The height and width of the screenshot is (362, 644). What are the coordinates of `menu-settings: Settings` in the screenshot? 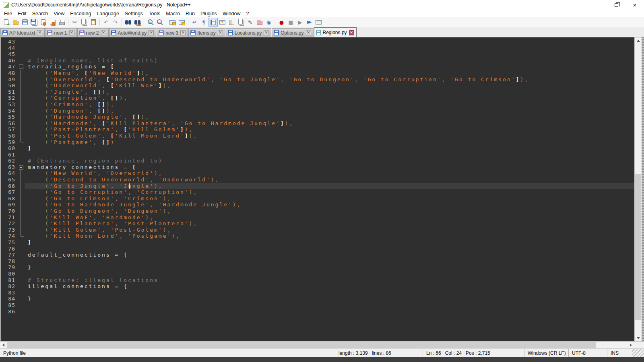 It's located at (134, 14).